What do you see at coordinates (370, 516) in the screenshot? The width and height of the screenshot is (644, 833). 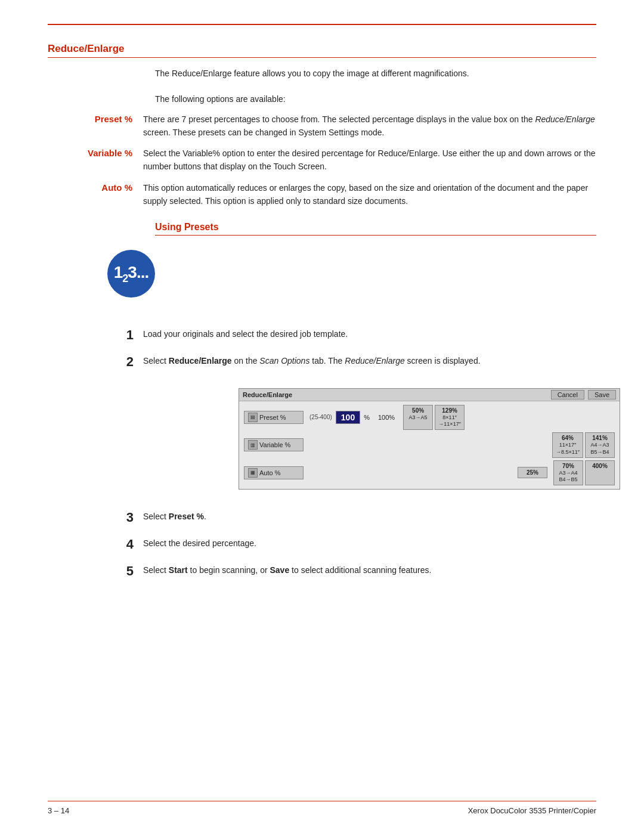 I see `step-3-text: Select Preset %.` at bounding box center [370, 516].